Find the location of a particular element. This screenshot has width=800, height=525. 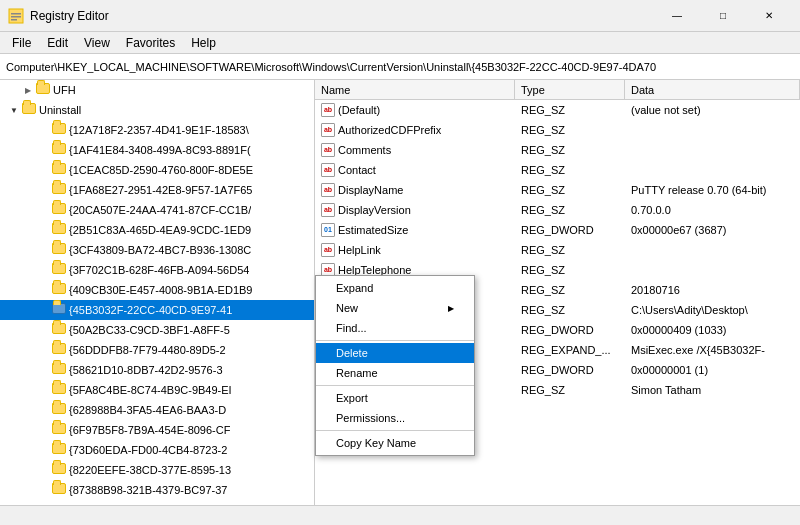

table-header: Name Type Data is located at coordinates (558, 90).